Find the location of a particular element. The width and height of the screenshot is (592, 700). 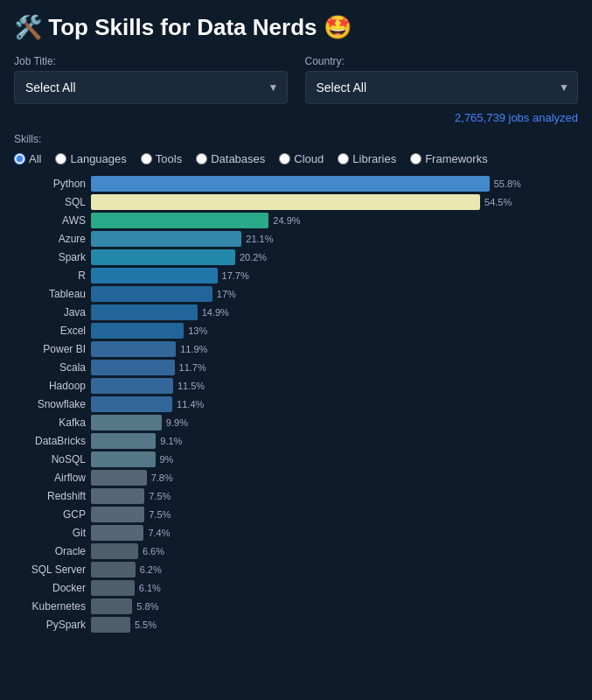

bar-value-label: 5.8% is located at coordinates (147, 606).